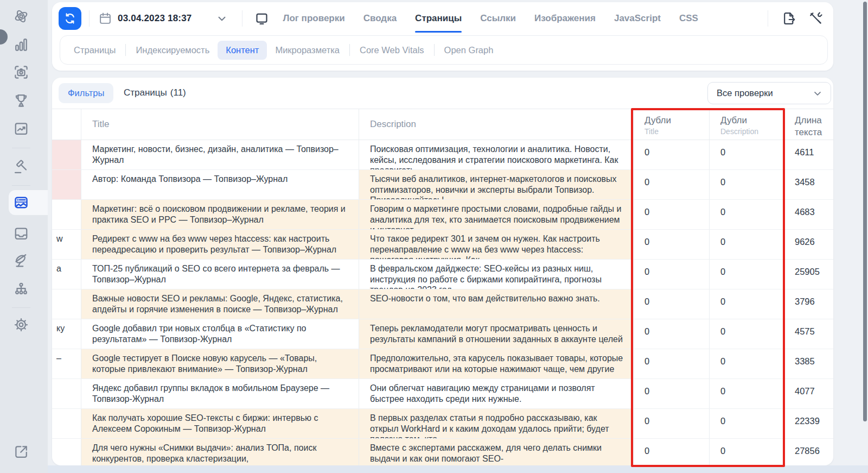 This screenshot has height=473, width=868. What do you see at coordinates (261, 18) in the screenshot?
I see `monitor-icon` at bounding box center [261, 18].